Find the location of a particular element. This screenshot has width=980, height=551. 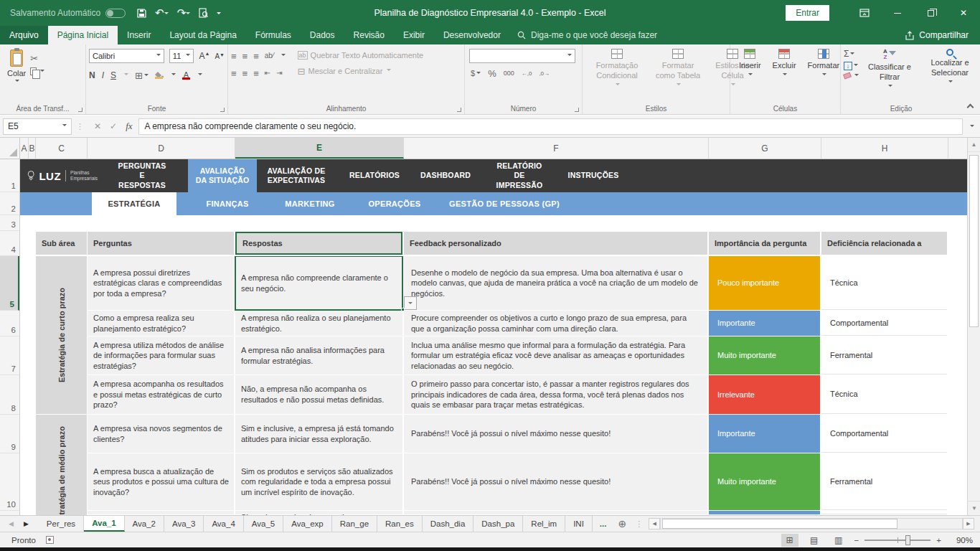

vertical-scrollbar: ▲ ▼ is located at coordinates (974, 326).